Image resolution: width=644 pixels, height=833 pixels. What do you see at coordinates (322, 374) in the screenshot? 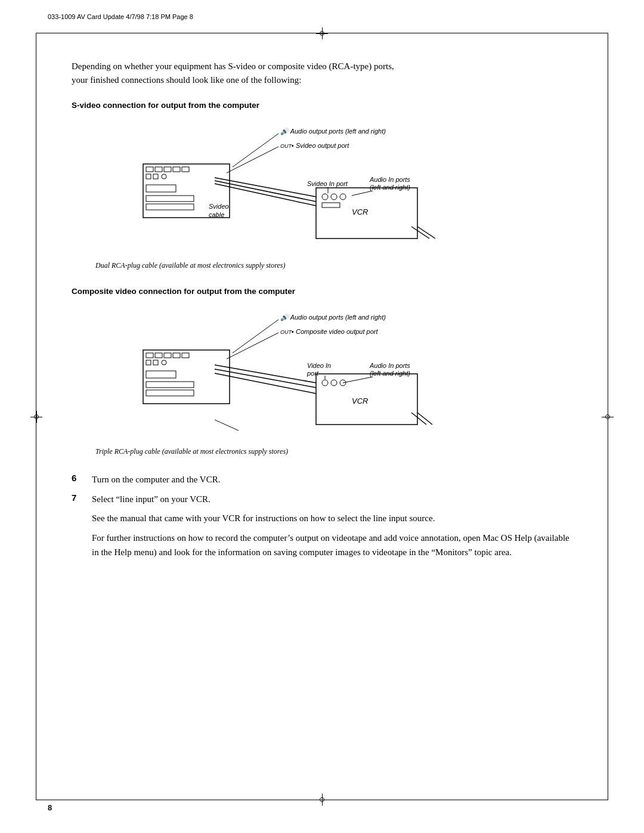
I see `composite-diagram: 🔊 Audio output ports (left and right) OU…` at bounding box center [322, 374].